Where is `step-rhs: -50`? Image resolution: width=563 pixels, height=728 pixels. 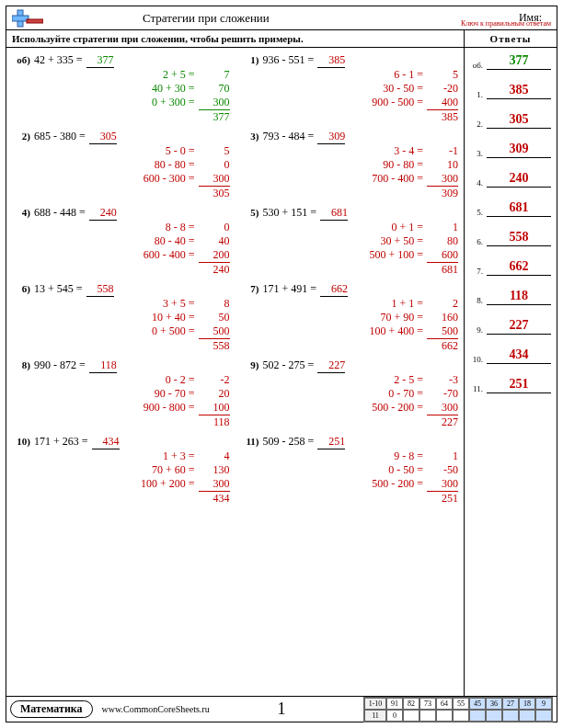 step-rhs: -50 is located at coordinates (442, 471).